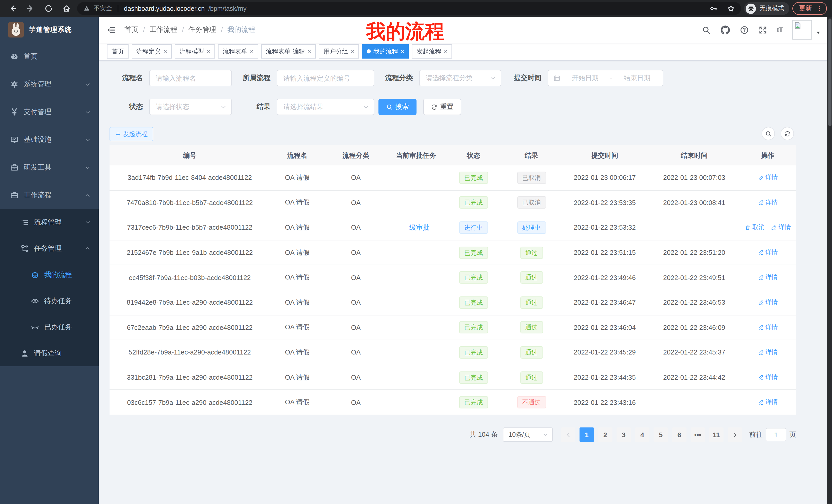 Image resolution: width=832 pixels, height=504 pixels. I want to click on sidebar-item-process-management: 流程管理, so click(49, 222).